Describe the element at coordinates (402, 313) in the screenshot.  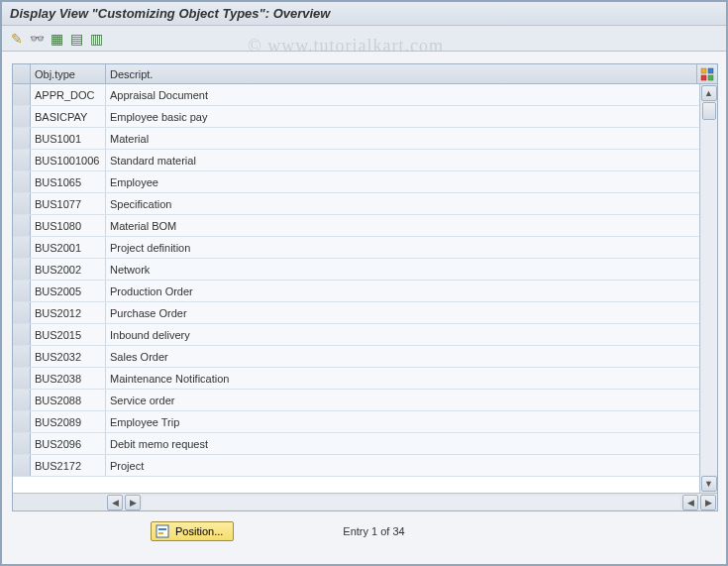
I see `cell-description: Purchase Order` at that location.